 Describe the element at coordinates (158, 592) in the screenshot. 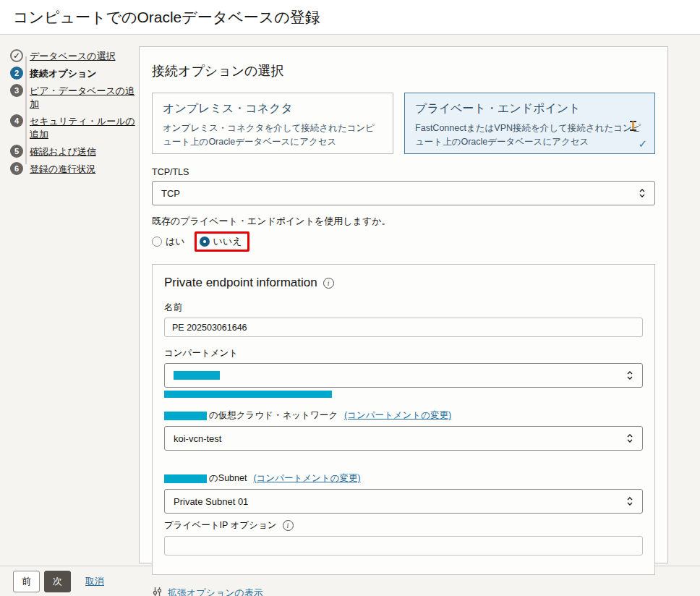

I see `sliders-icon` at that location.